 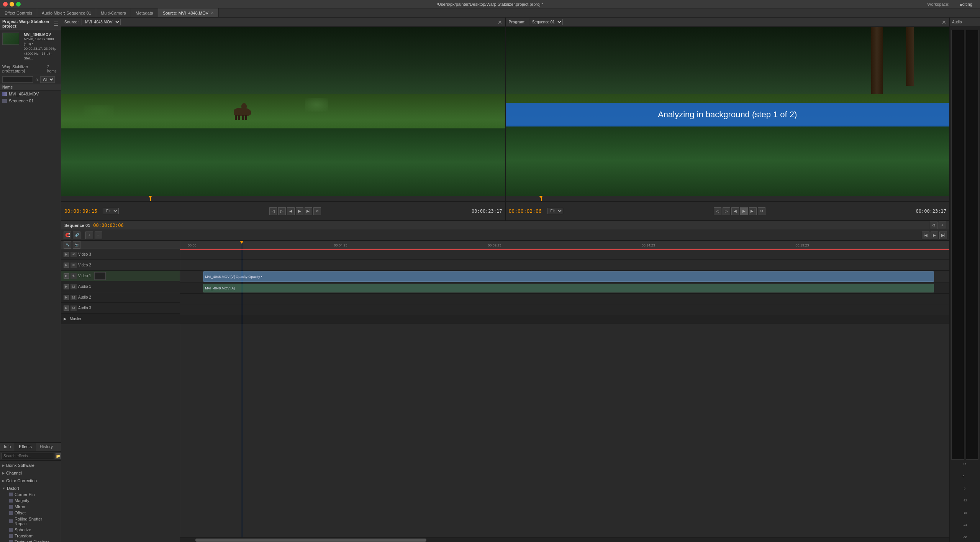 What do you see at coordinates (31, 513) in the screenshot?
I see `effect-offset: Offset` at bounding box center [31, 513].